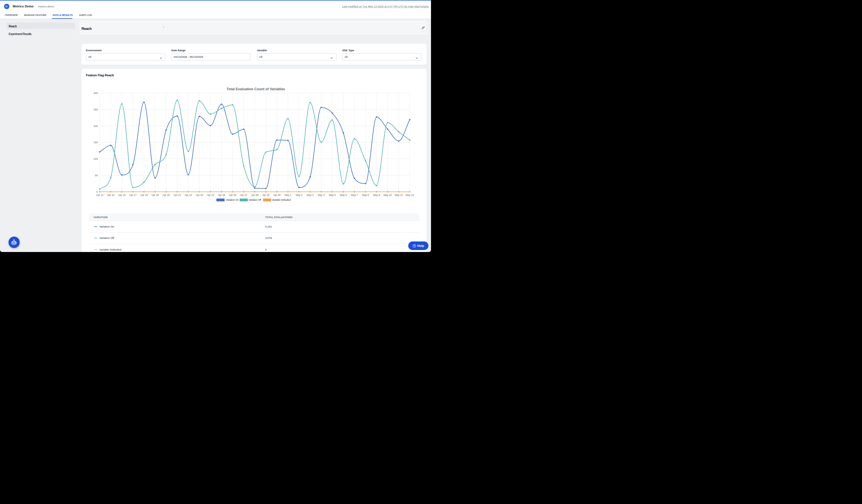  What do you see at coordinates (266, 195) in the screenshot?
I see `svg-text: Apr 29` at bounding box center [266, 195].